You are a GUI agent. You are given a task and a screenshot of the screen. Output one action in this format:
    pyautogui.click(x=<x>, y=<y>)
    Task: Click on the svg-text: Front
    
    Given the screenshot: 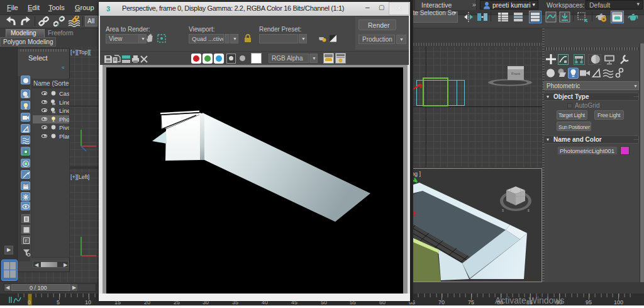 What is the action you would take?
    pyautogui.click(x=516, y=74)
    